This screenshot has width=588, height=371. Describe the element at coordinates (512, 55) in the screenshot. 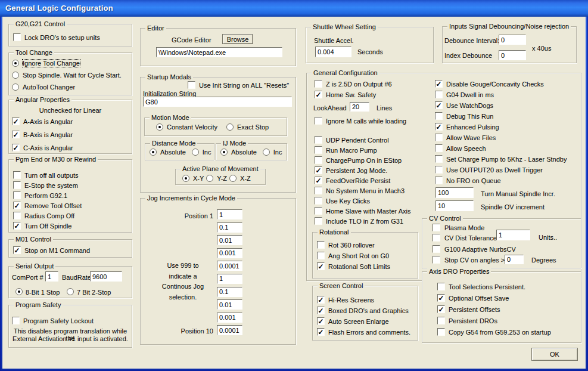

I see `index-debounce-input` at that location.